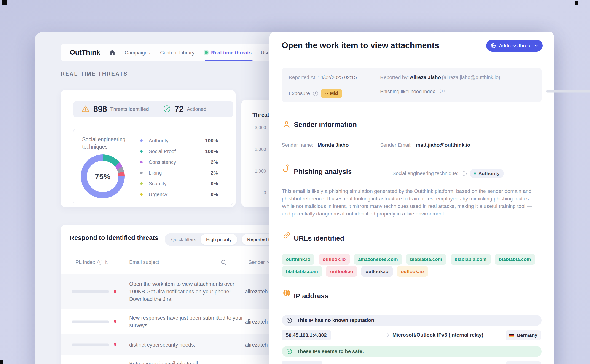 This screenshot has width=590, height=364. I want to click on hook-icon, so click(286, 169).